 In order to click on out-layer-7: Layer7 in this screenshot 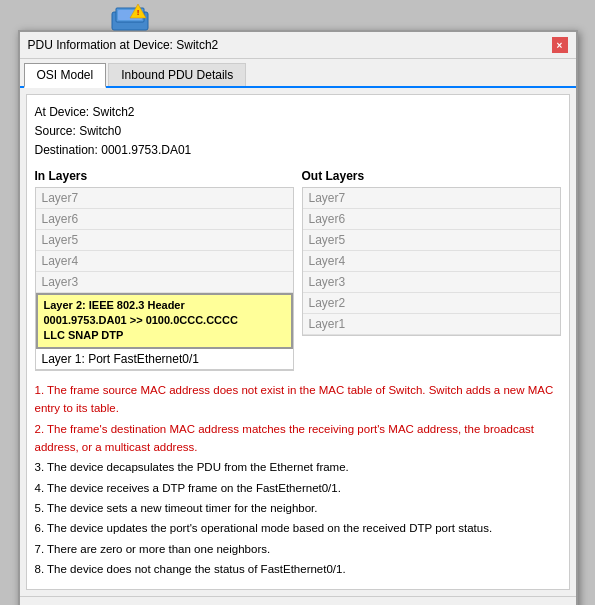, I will do `click(432, 198)`.